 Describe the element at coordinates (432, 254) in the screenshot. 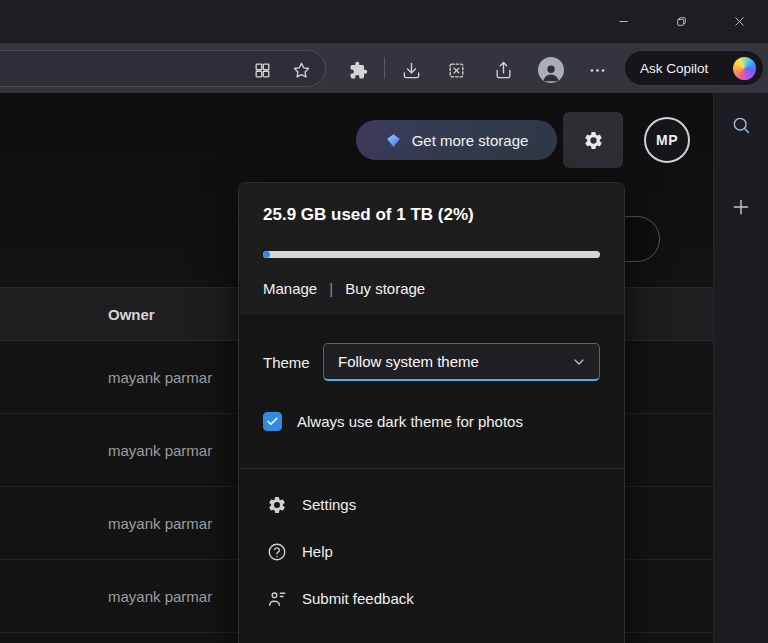

I see `storage-progress-bar` at that location.